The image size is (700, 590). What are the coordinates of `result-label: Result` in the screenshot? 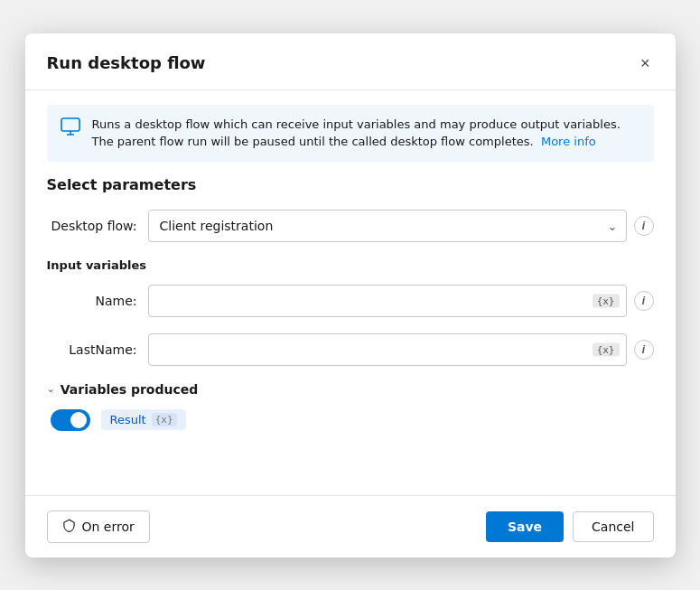 It's located at (128, 419).